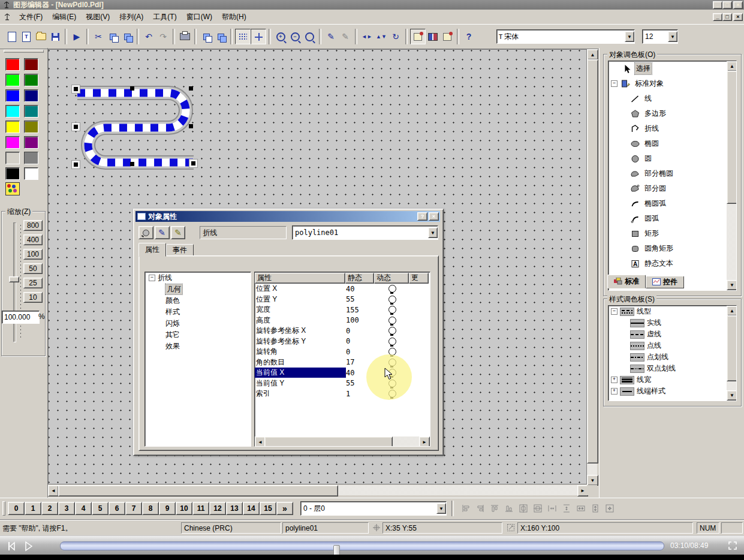  I want to click on paste-button, so click(127, 37).